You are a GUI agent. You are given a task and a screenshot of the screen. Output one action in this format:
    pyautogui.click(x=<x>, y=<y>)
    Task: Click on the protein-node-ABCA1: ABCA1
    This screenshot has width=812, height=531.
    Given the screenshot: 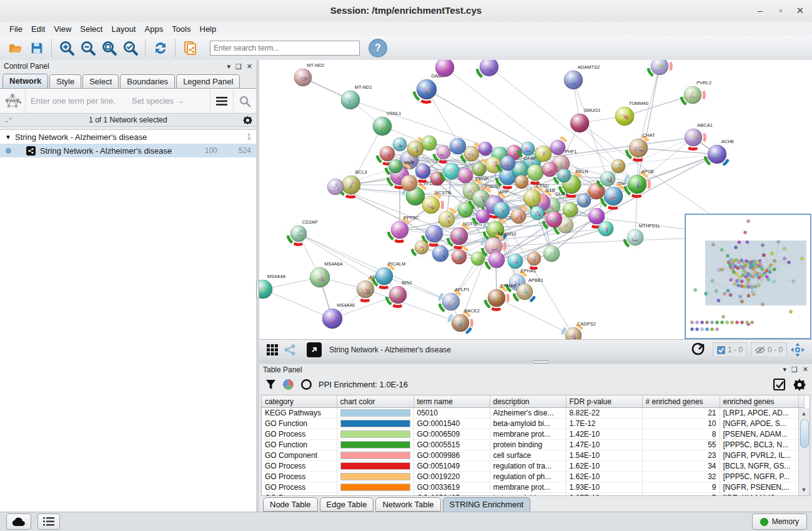 What is the action you would take?
    pyautogui.click(x=697, y=136)
    